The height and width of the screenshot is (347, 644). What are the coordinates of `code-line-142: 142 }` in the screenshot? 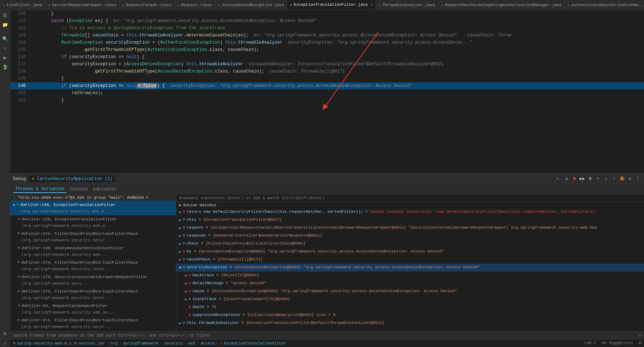 It's located at (327, 100).